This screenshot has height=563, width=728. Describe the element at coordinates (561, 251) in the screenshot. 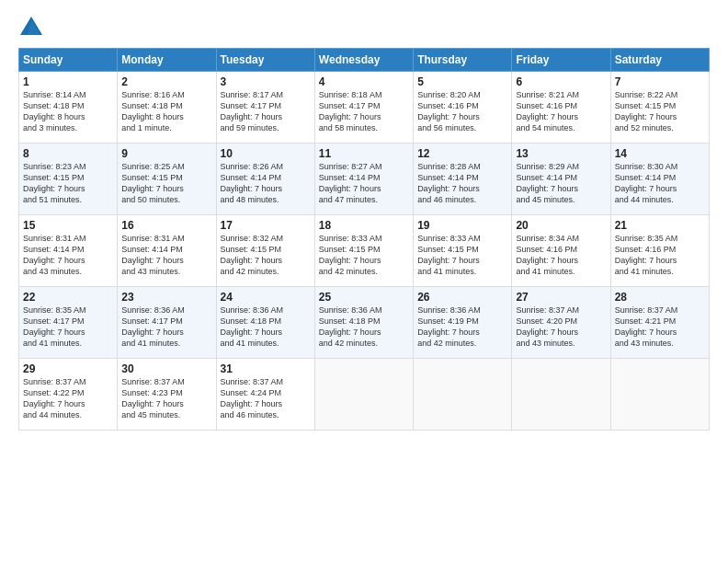

I see `calendar-cell: 20Sunrise: 8:34 AMSunset: 4:16 PMDayligh…` at that location.